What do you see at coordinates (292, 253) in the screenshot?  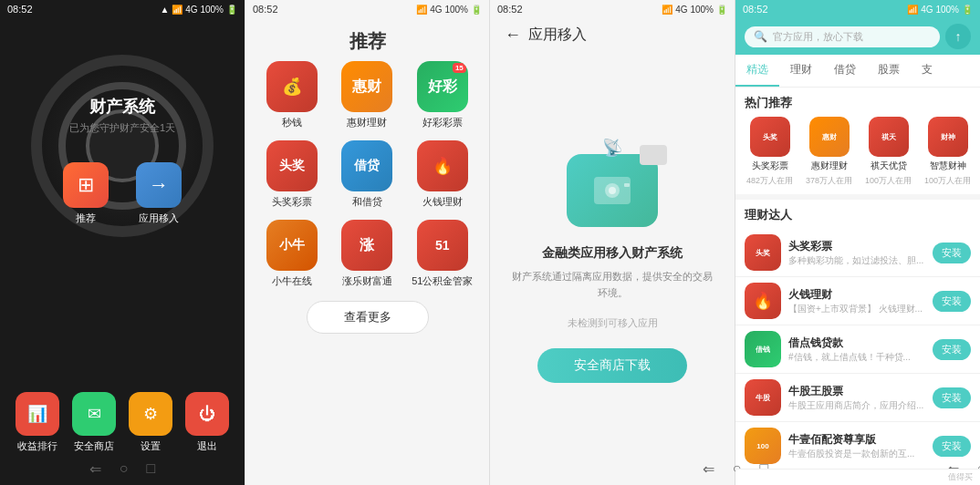 I see `grid-app-xiaoniu: 小牛 小牛在线` at bounding box center [292, 253].